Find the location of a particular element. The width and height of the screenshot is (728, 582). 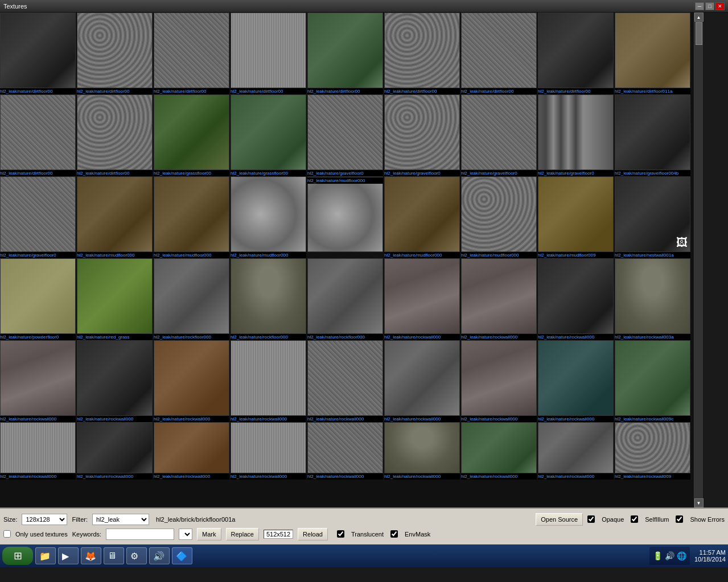

size-select: 128x128 64x64 256x256 512x512 is located at coordinates (44, 519).